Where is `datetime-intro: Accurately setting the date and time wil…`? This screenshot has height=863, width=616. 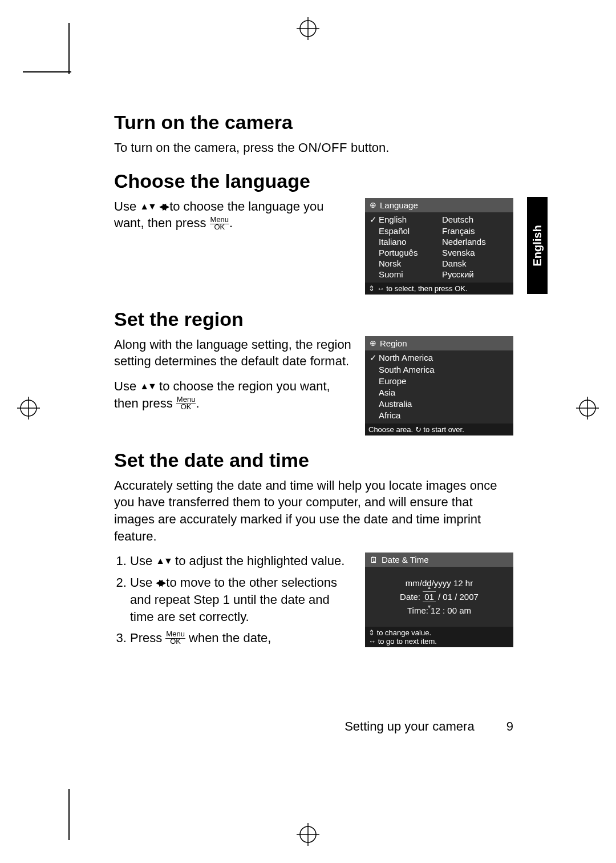 datetime-intro: Accurately setting the date and time wil… is located at coordinates (314, 511).